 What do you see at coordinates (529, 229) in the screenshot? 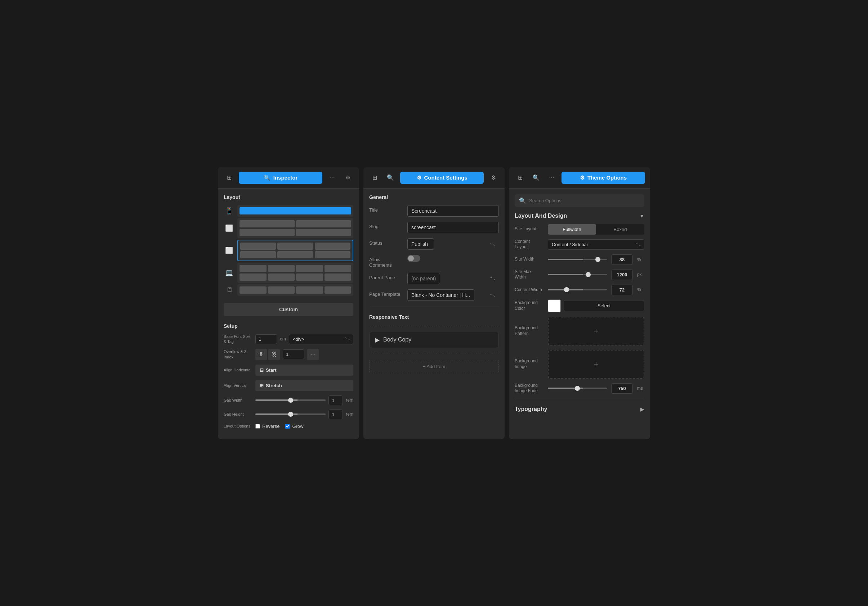
I see `site-layout-label: Site Layout` at bounding box center [529, 229].